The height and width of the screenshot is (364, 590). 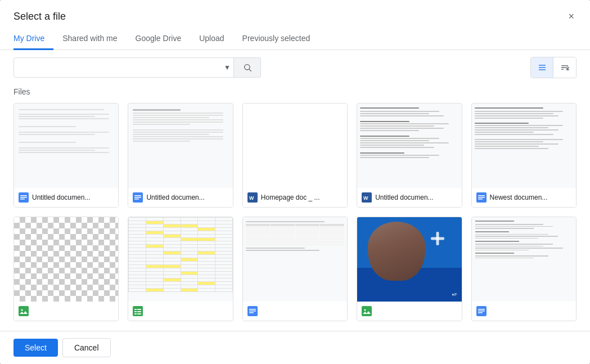 What do you see at coordinates (295, 259) in the screenshot?
I see `doc-table-preview` at bounding box center [295, 259].